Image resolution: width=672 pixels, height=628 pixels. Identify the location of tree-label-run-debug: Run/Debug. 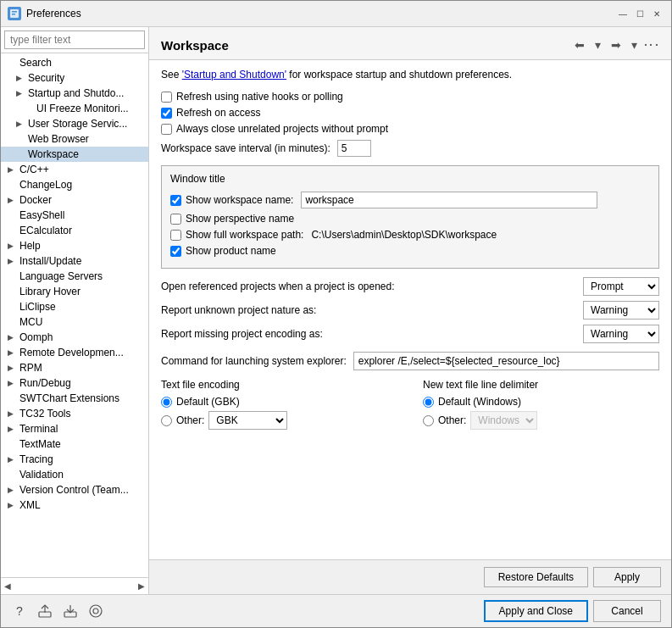
(46, 383).